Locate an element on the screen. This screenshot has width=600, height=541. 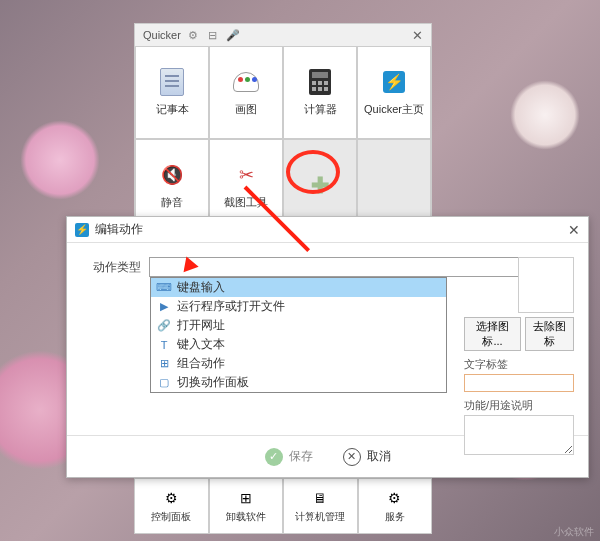
computer-icon: 🖥 is located at coordinates (320, 498).